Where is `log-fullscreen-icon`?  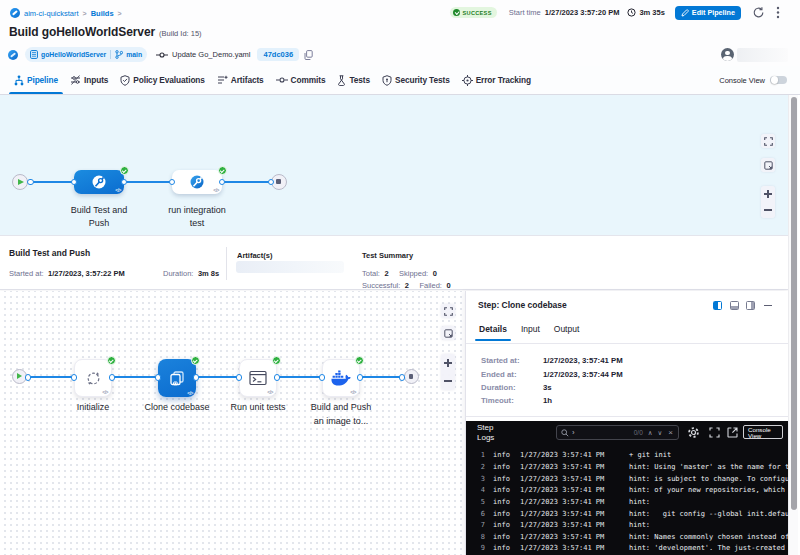
log-fullscreen-icon is located at coordinates (714, 432).